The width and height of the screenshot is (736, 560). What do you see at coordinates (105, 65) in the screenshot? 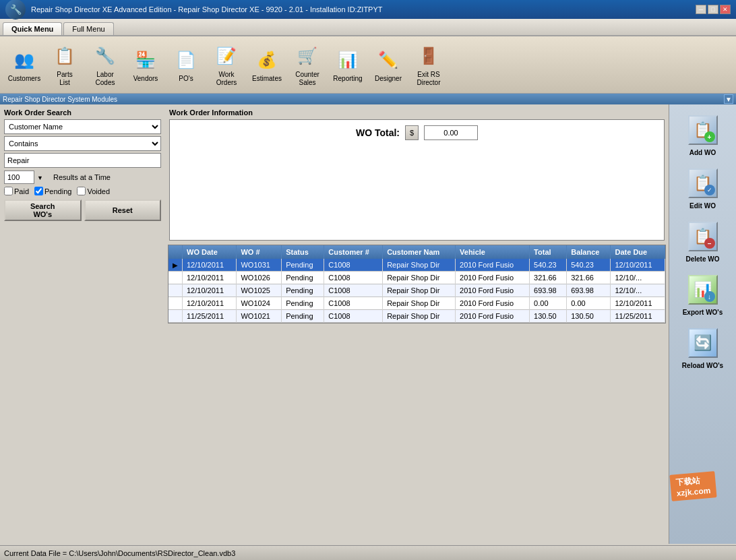
I see `toolbar-labor-codes: 🔧 LaborCodes` at bounding box center [105, 65].